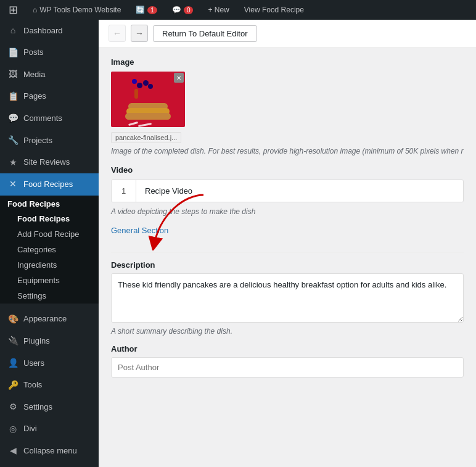  I want to click on updates-link: 🔄 1, so click(147, 10).